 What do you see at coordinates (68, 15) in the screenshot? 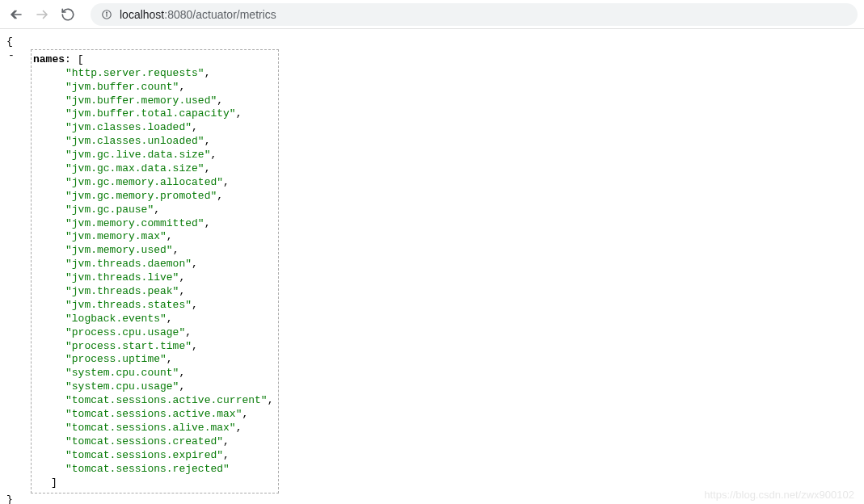
I see `reload-button` at bounding box center [68, 15].